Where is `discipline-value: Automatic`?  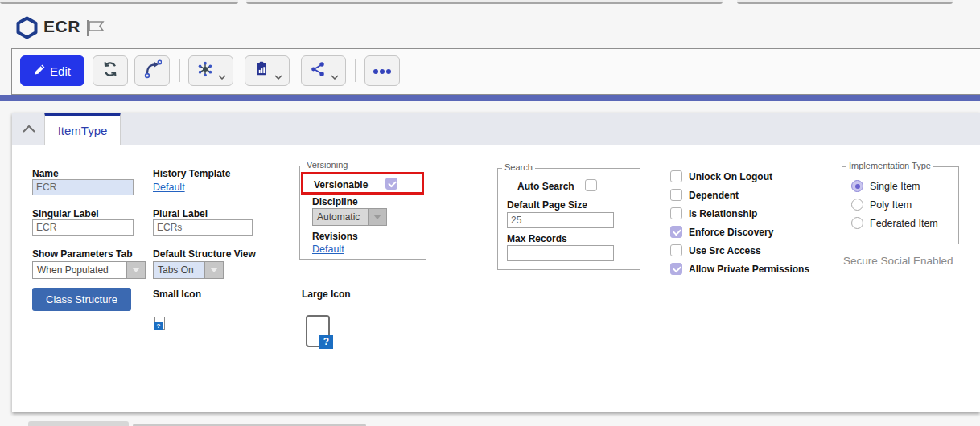
discipline-value: Automatic is located at coordinates (340, 217).